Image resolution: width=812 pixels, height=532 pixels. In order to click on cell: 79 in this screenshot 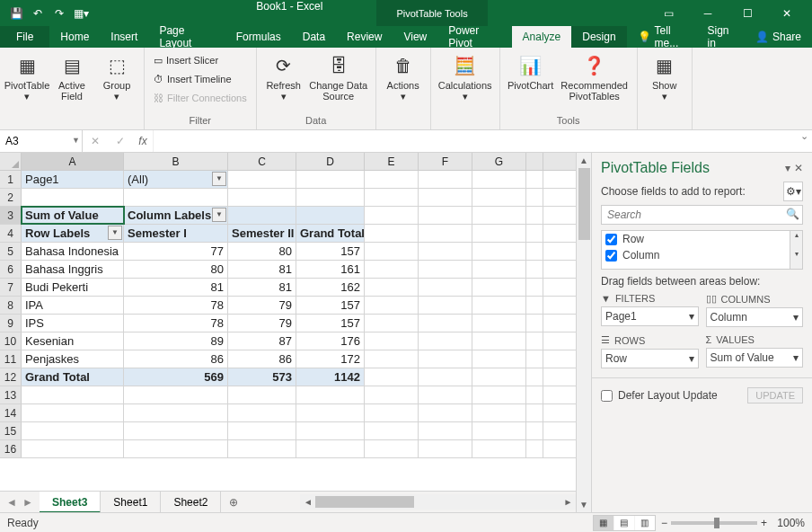, I will do `click(262, 306)`.